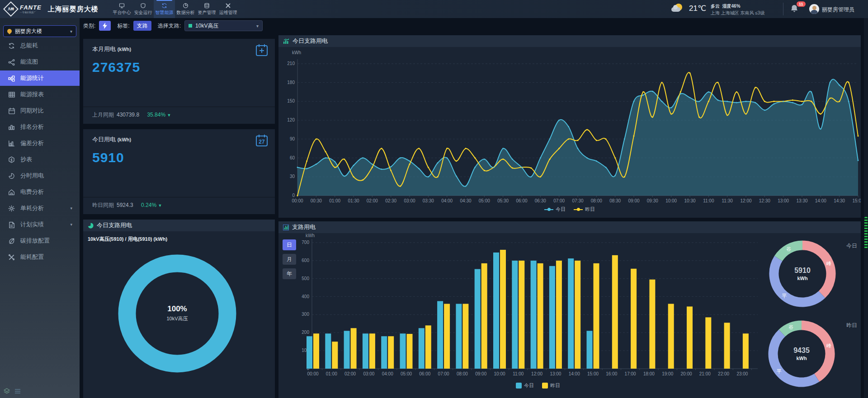 This screenshot has height=398, width=868. What do you see at coordinates (40, 159) in the screenshot?
I see `sidebar-item-8: 抄表` at bounding box center [40, 159].